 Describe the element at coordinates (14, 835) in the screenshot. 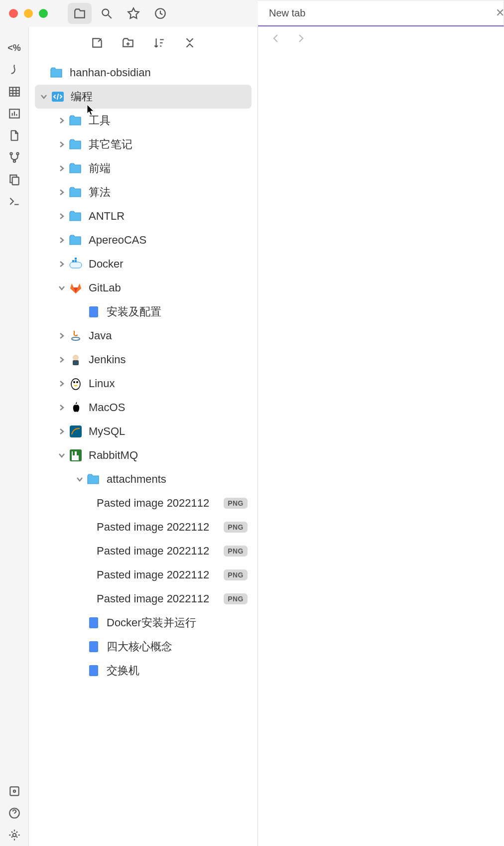

I see `settings-icon` at that location.